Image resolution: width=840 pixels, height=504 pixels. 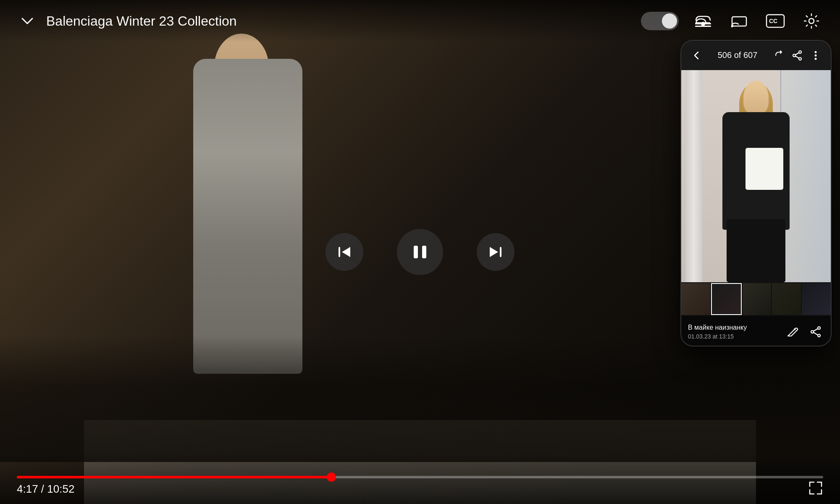 I want to click on cast-button, so click(x=703, y=21).